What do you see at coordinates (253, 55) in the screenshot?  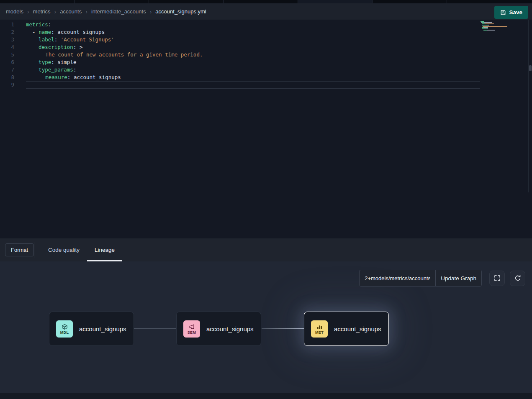 I see `code-line-text: The count of new accounts for a given ti…` at bounding box center [253, 55].